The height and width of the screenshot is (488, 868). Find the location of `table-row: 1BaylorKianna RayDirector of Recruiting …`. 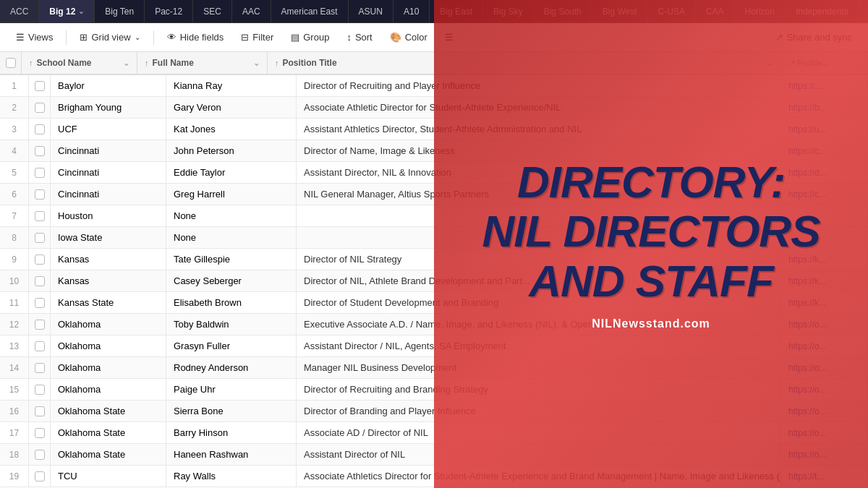

table-row: 1BaylorKianna RayDirector of Recruiting … is located at coordinates (434, 86).